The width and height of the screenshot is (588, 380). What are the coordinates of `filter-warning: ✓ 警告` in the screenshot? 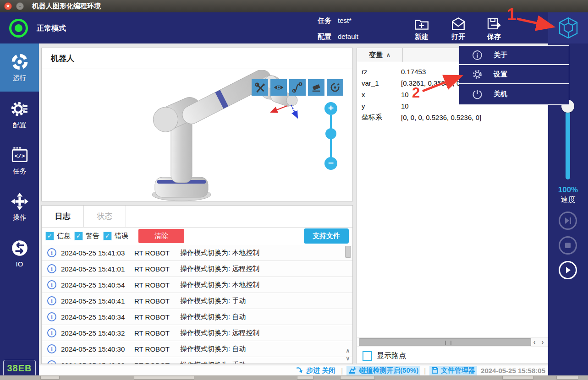 It's located at (87, 236).